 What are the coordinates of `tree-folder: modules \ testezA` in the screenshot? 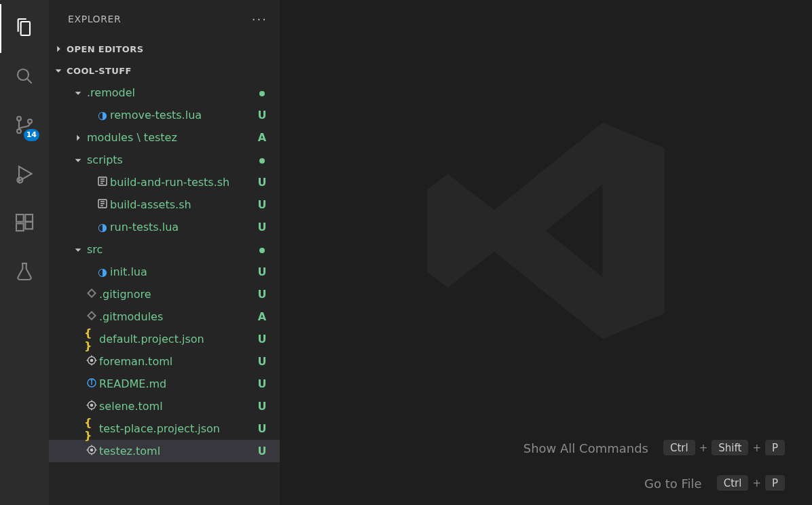 It's located at (164, 137).